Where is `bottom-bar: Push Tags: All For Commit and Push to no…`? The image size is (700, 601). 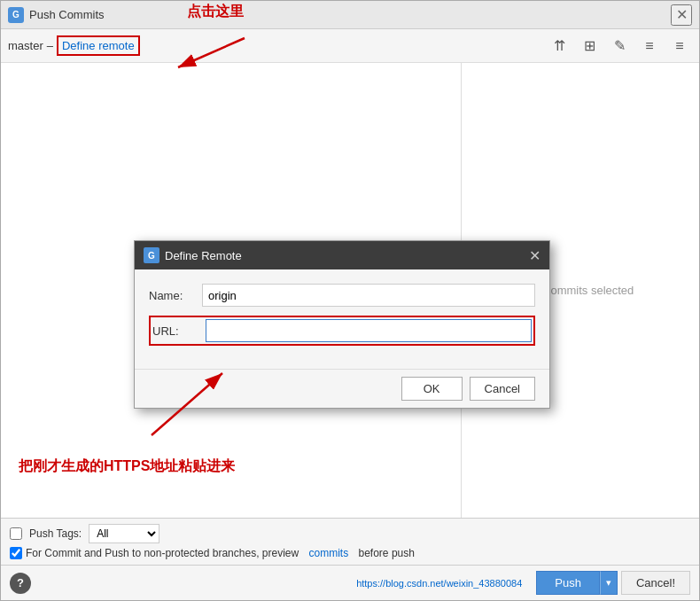 bottom-bar: Push Tags: All For Commit and Push to no… is located at coordinates (350, 541).